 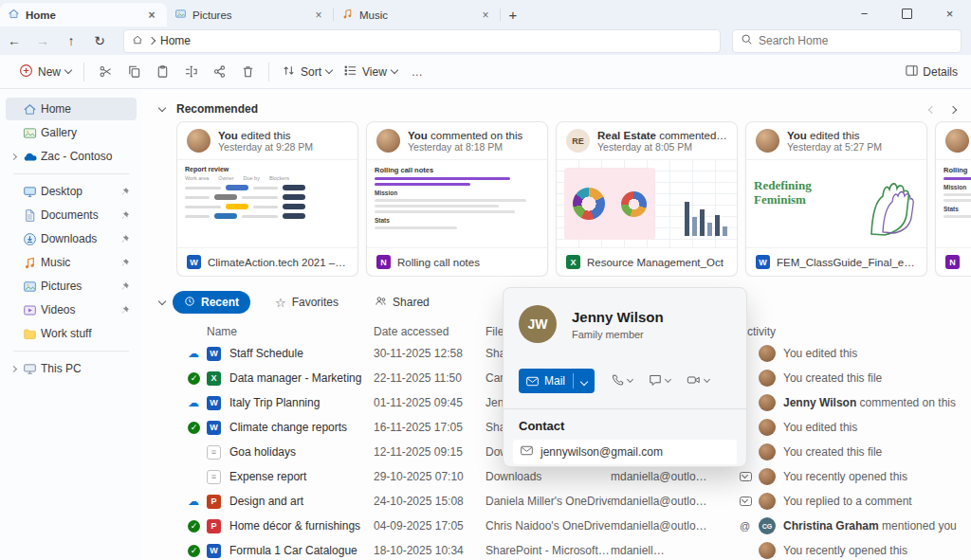 What do you see at coordinates (834, 135) in the screenshot?
I see `card-activity: You edited this` at bounding box center [834, 135].